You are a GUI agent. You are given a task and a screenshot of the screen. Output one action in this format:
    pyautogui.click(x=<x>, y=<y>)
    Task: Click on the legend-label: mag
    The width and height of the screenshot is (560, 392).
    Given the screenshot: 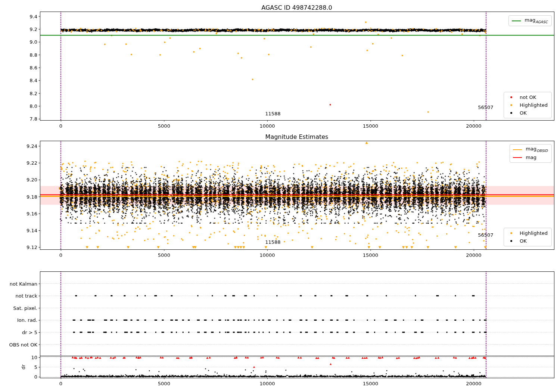 What is the action you would take?
    pyautogui.click(x=531, y=158)
    